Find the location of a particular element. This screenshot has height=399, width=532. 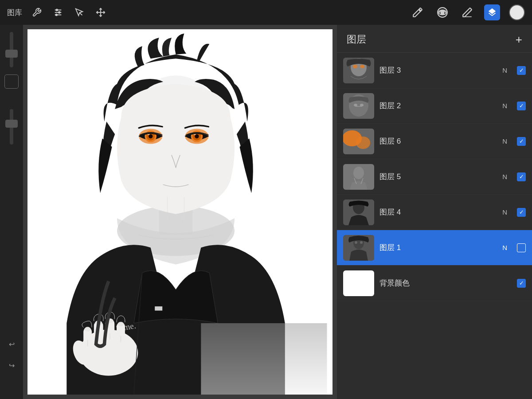

left-sidebar: ↩ ↪ is located at coordinates (12, 212).